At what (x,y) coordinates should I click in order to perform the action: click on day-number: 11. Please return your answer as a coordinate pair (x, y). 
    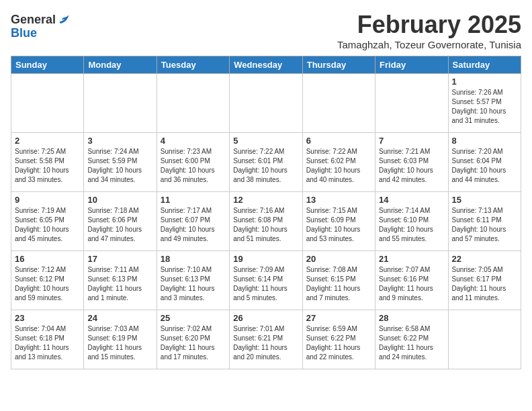
    Looking at the image, I should click on (193, 200).